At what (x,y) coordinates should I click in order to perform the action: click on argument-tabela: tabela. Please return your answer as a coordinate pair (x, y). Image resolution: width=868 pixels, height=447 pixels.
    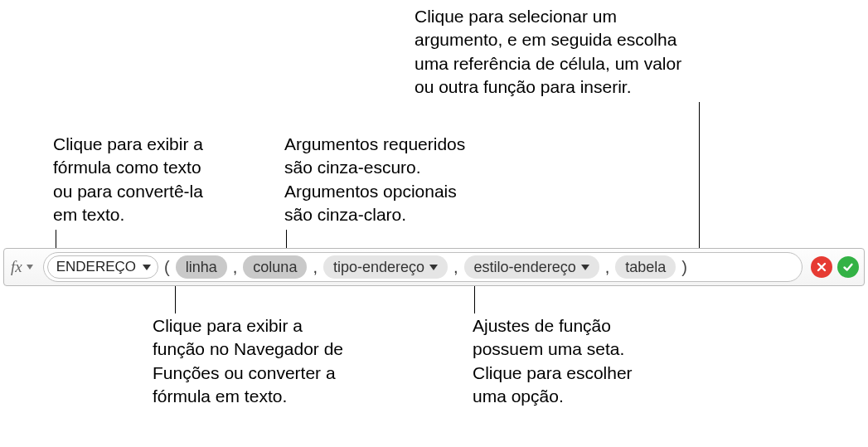
    Looking at the image, I should click on (645, 267).